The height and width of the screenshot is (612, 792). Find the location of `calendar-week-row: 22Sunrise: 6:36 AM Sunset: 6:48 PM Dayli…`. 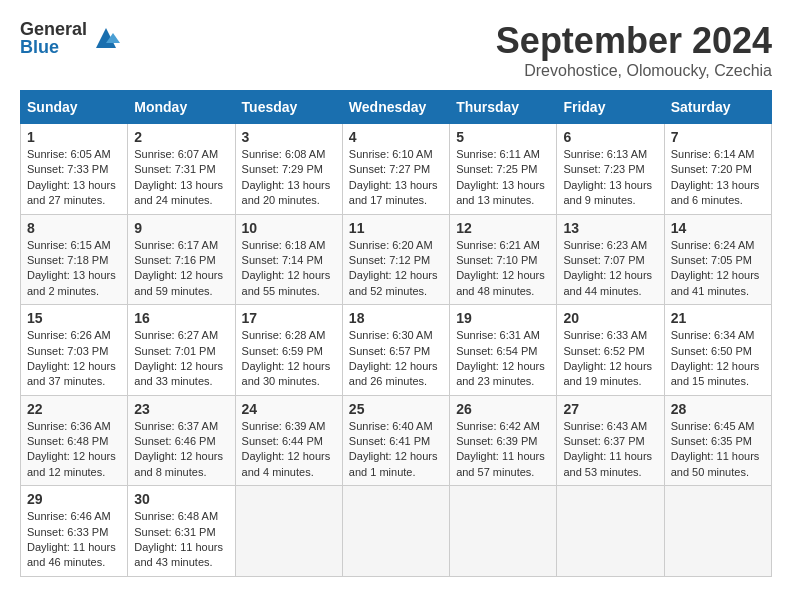

calendar-week-row: 22Sunrise: 6:36 AM Sunset: 6:48 PM Dayli… is located at coordinates (396, 440).